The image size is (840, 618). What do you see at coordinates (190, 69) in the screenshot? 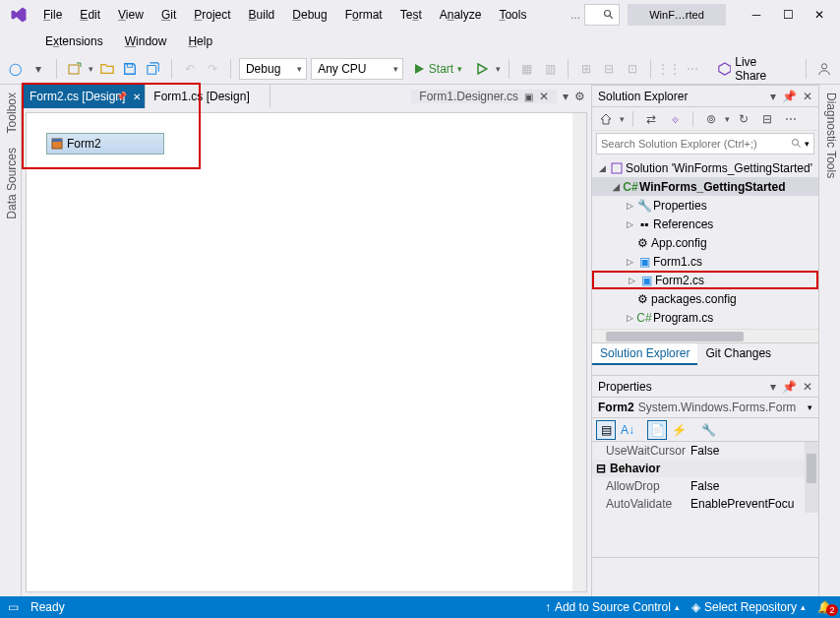
I see `undo-button: ↶` at bounding box center [190, 69].